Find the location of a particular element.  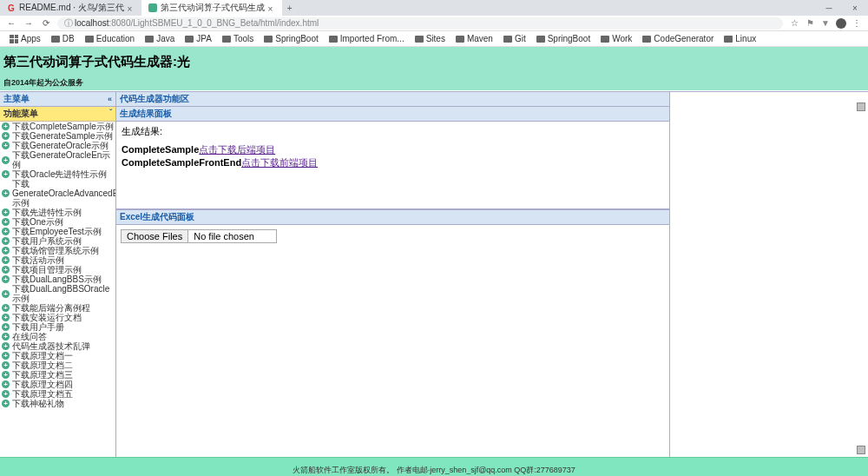

sidebar-item: +下载项目管理示例 is located at coordinates (57, 269).